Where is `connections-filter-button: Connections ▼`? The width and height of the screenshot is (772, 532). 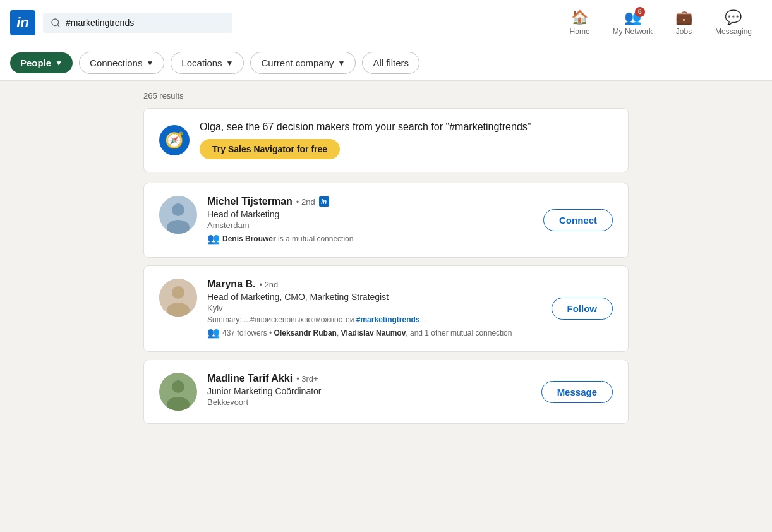 connections-filter-button: Connections ▼ is located at coordinates (121, 63).